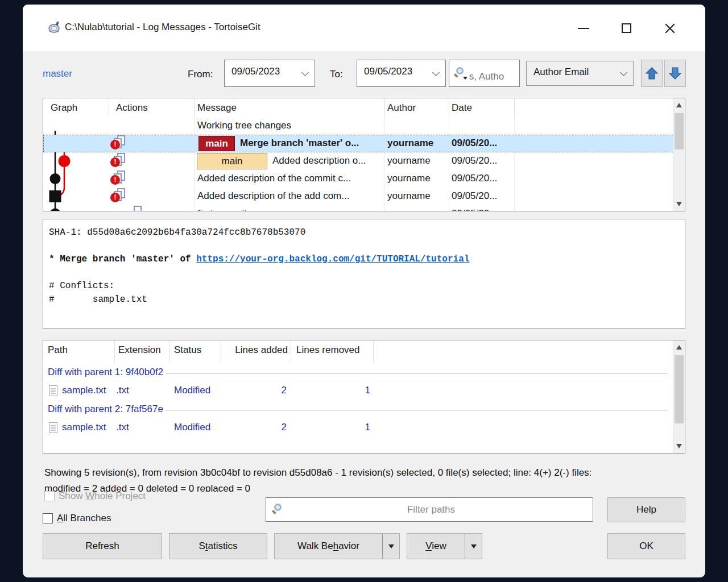 This screenshot has width=728, height=582. What do you see at coordinates (77, 518) in the screenshot?
I see `all-branches-checkbox: All Branches` at bounding box center [77, 518].